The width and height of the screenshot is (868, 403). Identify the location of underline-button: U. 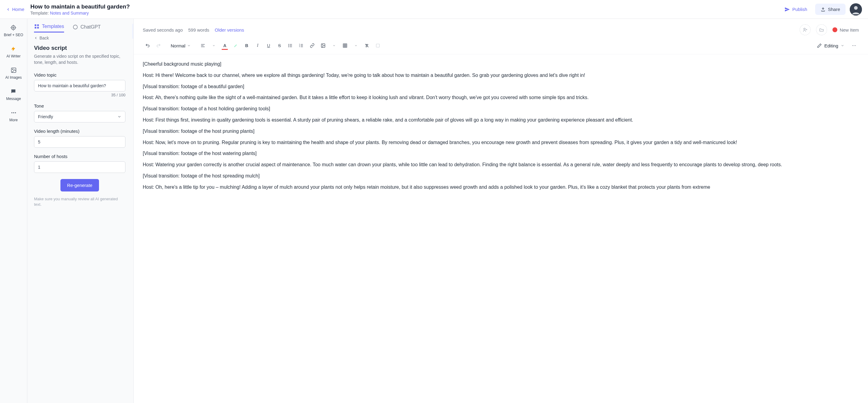
(268, 46).